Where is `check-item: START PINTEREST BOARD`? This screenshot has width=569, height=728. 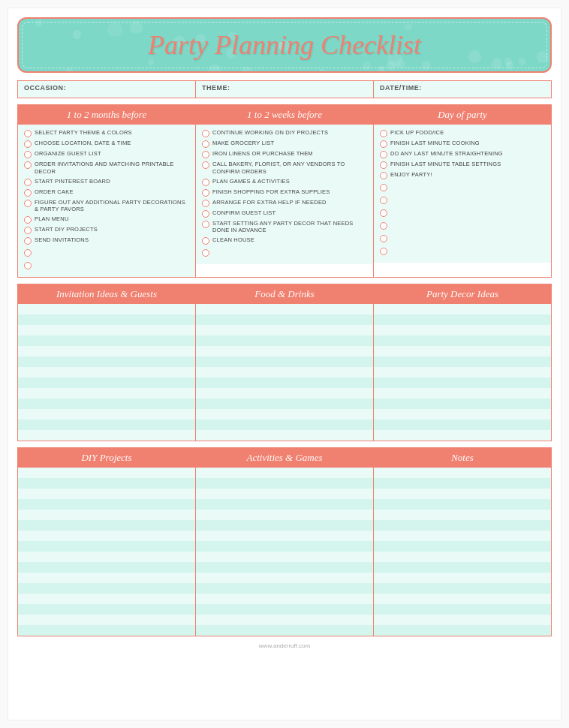
check-item: START PINTEREST BOARD is located at coordinates (107, 182).